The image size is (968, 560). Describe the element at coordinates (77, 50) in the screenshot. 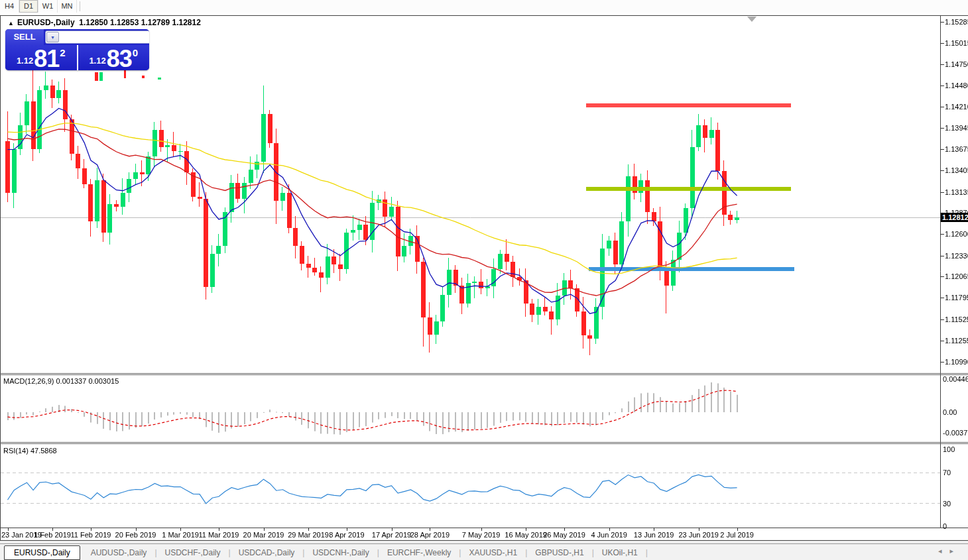

I see `one-click-trading-panel: SELL ▼ ▲ BUY 1.12 81 2 1.12 83 0` at that location.